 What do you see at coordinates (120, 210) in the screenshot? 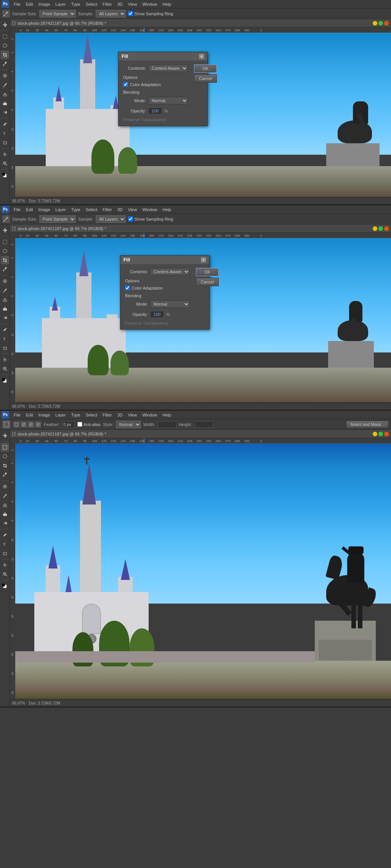
I see `menu-3d-2: 3D` at bounding box center [120, 210].